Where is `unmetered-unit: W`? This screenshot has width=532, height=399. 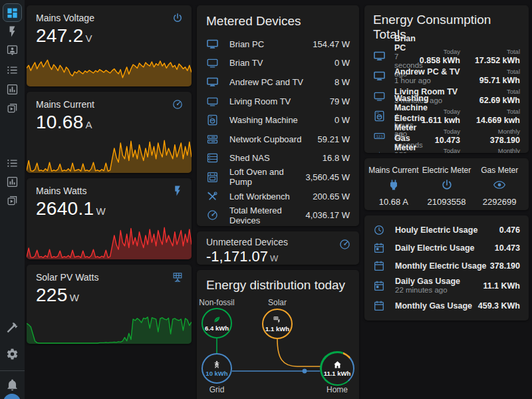
unmetered-unit: W is located at coordinates (274, 258).